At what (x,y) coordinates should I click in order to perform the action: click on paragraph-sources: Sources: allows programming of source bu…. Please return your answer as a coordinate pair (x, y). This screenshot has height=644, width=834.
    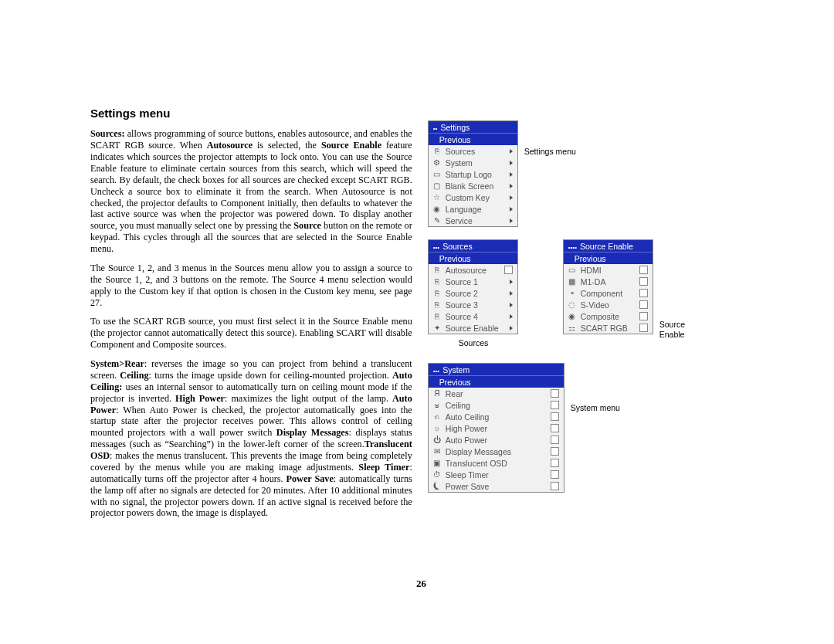
    Looking at the image, I should click on (252, 192).